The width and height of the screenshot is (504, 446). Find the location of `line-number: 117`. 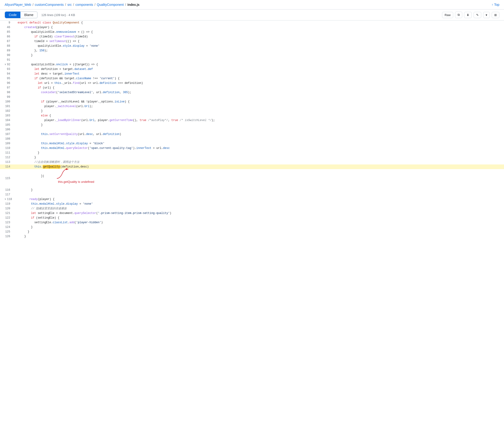

line-number: 117 is located at coordinates (7, 194).